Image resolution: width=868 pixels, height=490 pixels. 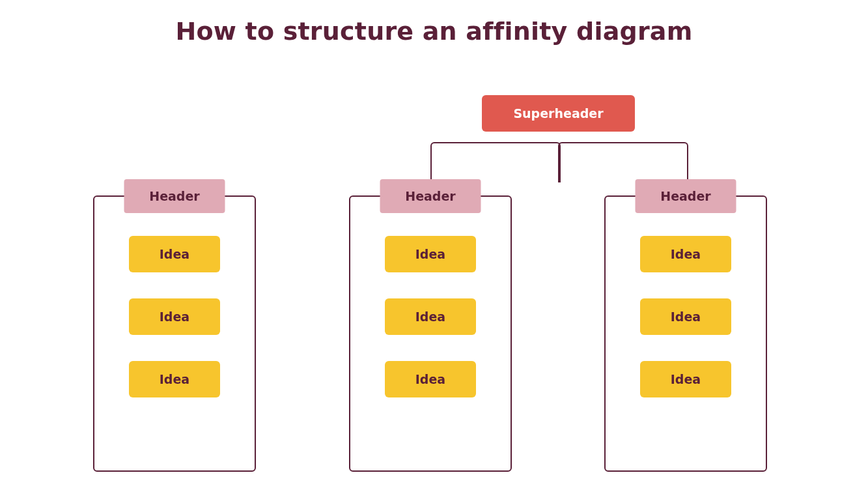 I want to click on column-3-ideas: Idea Idea Idea, so click(x=686, y=350).